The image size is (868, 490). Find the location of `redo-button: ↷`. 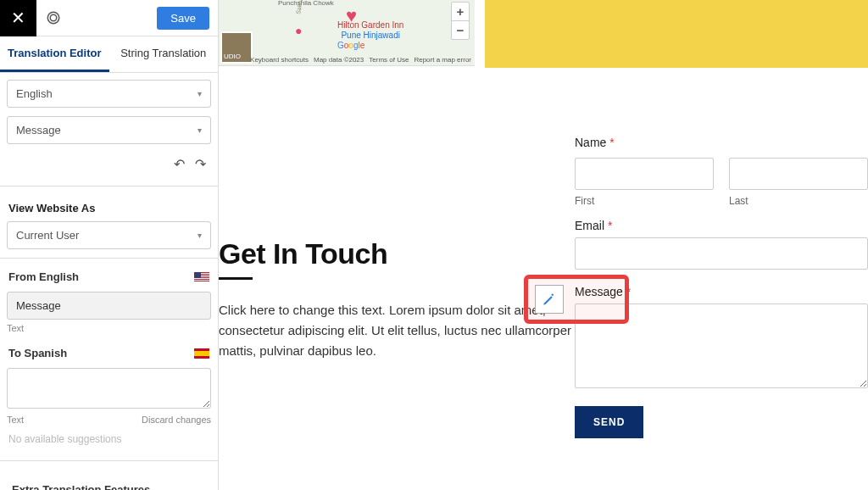

redo-button: ↷ is located at coordinates (200, 164).